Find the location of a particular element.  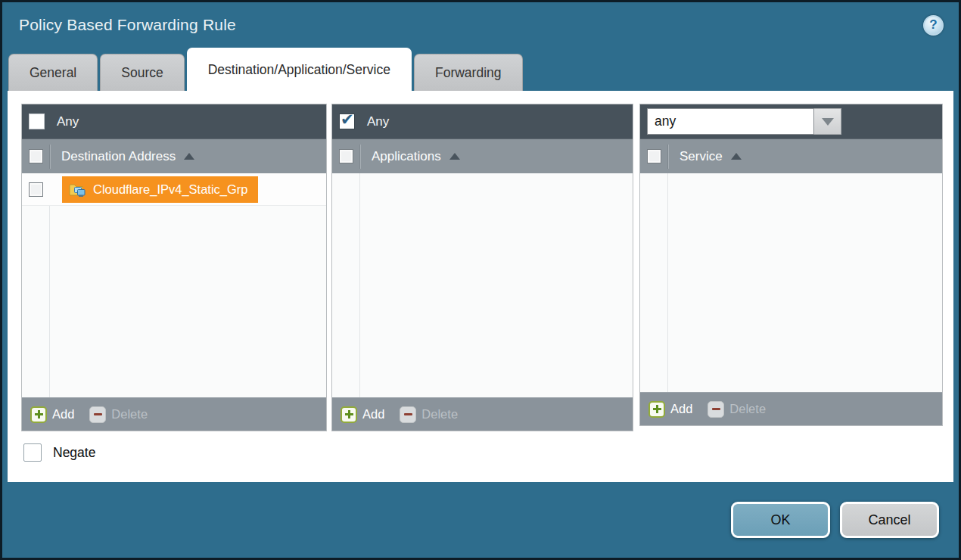

service-dropdown-header: any is located at coordinates (792, 122).